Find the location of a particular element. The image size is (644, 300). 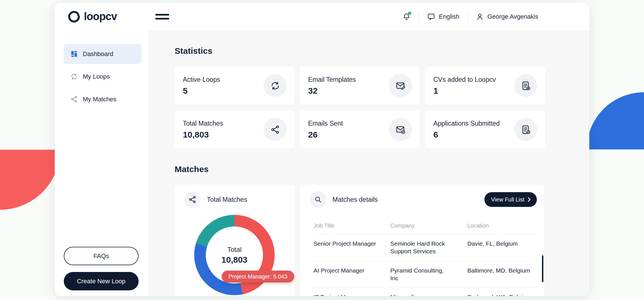

total-matches-donut: Total 10,803 is located at coordinates (234, 255).